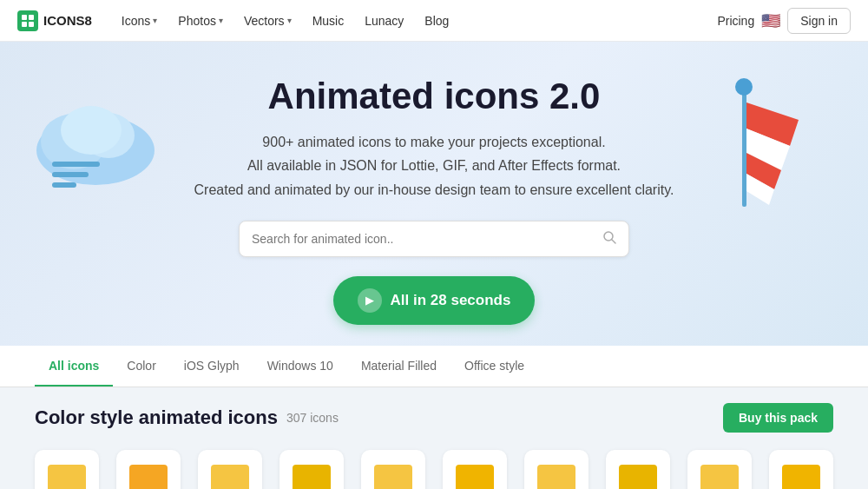 The image size is (868, 489). What do you see at coordinates (384, 21) in the screenshot?
I see `nav-lunacy: Lunacy` at bounding box center [384, 21].